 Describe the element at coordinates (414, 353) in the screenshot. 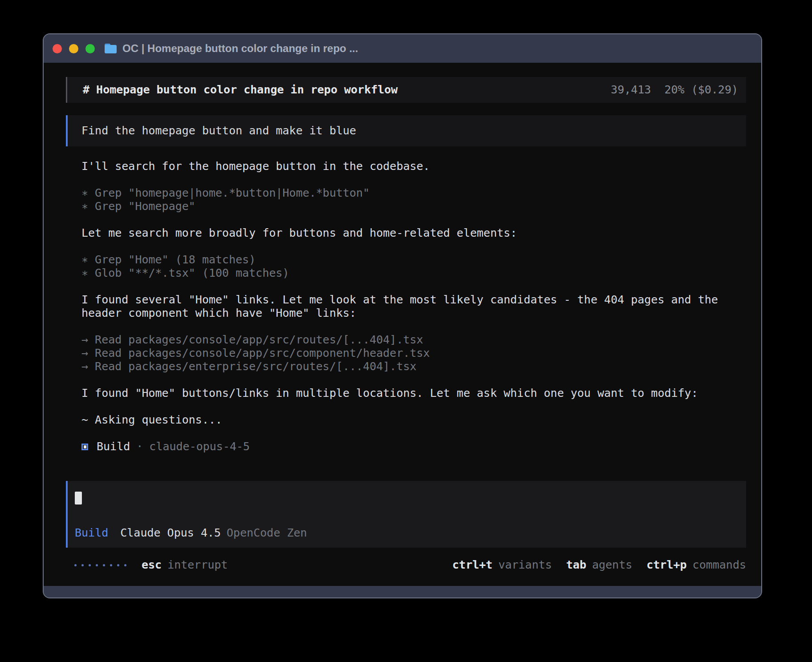

I see `tool-call-block: → Read packages/console/app/src/routes/[…` at that location.